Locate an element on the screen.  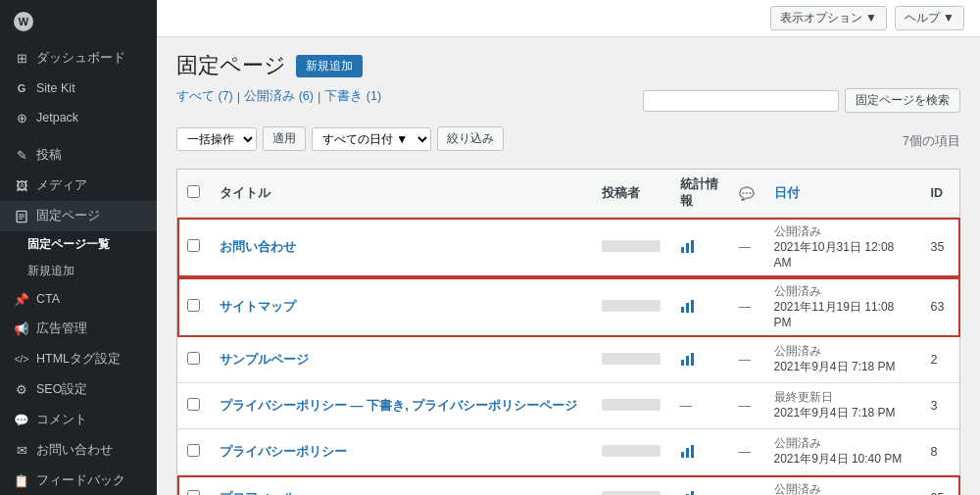
row-stats-cell: — is located at coordinates (700, 406).